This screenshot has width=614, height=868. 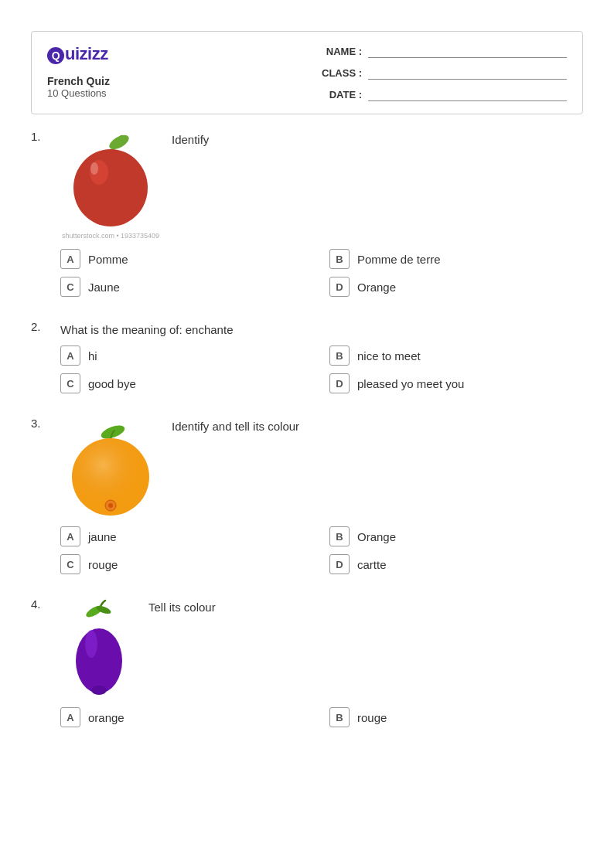 I want to click on q4-letter-a: A, so click(x=70, y=717).